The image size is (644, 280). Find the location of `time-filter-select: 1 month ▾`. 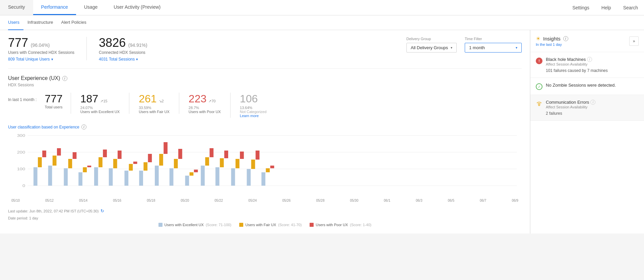

time-filter-select: 1 month ▾ is located at coordinates (493, 48).